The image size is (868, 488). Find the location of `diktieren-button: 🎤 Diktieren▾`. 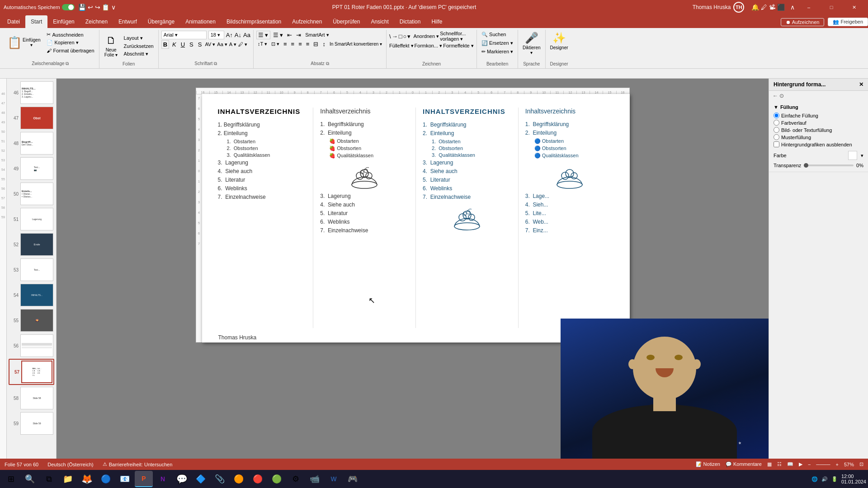

diktieren-button: 🎤 Diktieren▾ is located at coordinates (532, 43).